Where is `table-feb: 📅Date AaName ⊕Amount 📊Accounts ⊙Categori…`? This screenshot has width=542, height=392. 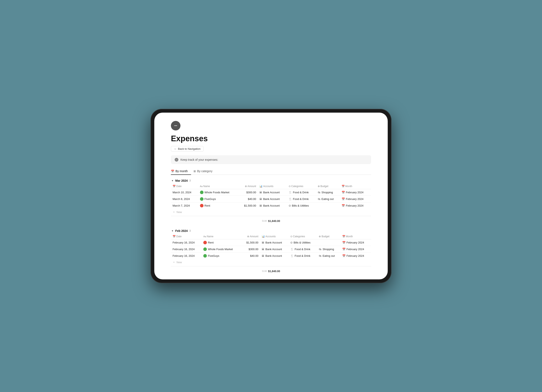
table-feb: 📅Date AaName ⊕Amount 📊Accounts ⊙Categori… is located at coordinates (271, 247).